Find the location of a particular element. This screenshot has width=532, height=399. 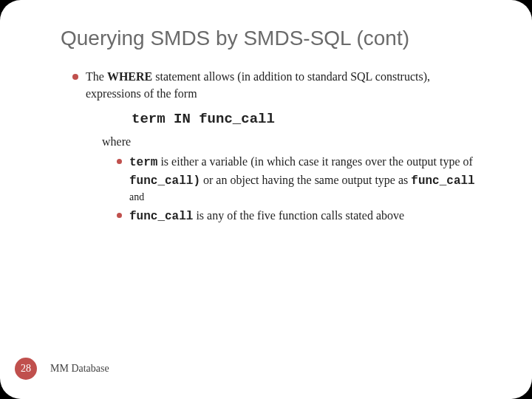

where-label: where is located at coordinates (287, 142).